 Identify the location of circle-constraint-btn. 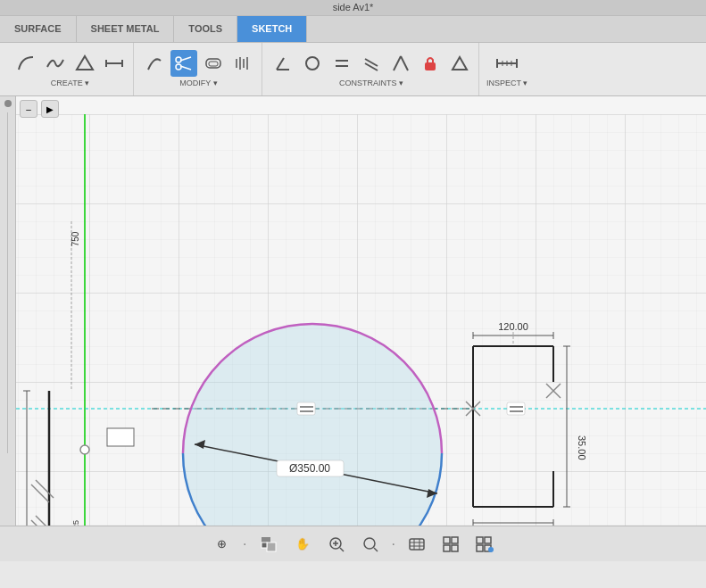
(312, 63).